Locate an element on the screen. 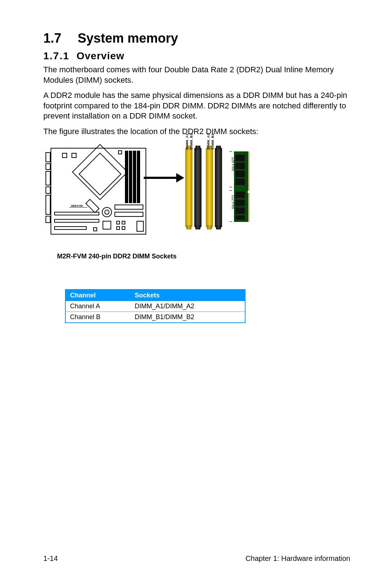  table-header: Channel is located at coordinates (98, 295).